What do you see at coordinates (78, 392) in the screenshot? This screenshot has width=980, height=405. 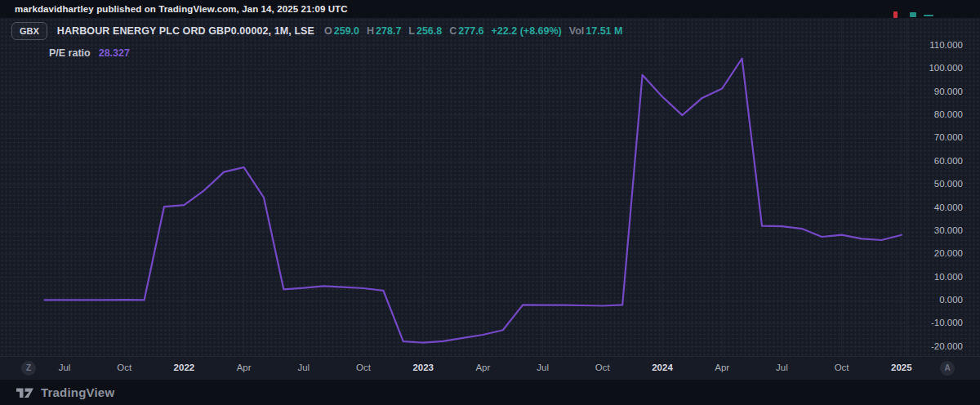 I see `footer-brand-link: TradingView` at bounding box center [78, 392].